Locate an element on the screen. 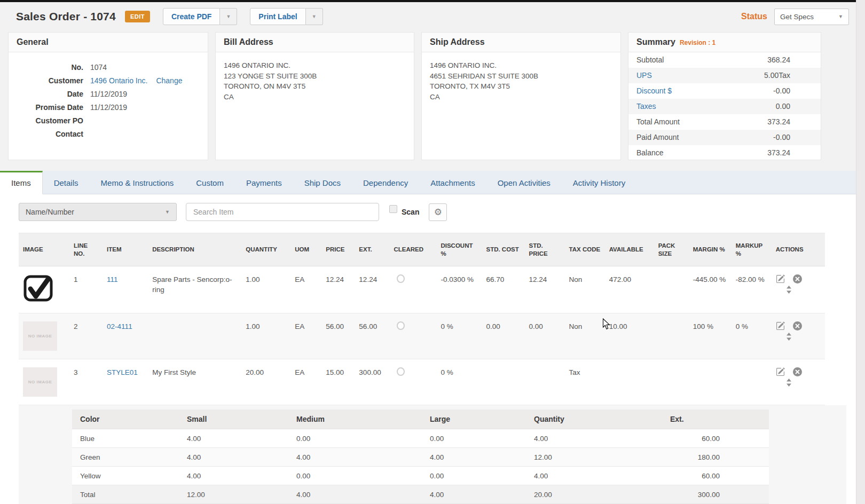  matrix-cell: 20.00 is located at coordinates (594, 494).